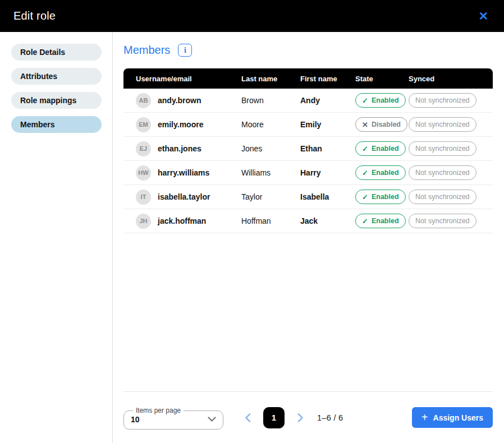 Image resolution: width=504 pixels, height=443 pixels. Describe the element at coordinates (35, 16) in the screenshot. I see `dialog-title: Edit role` at that location.